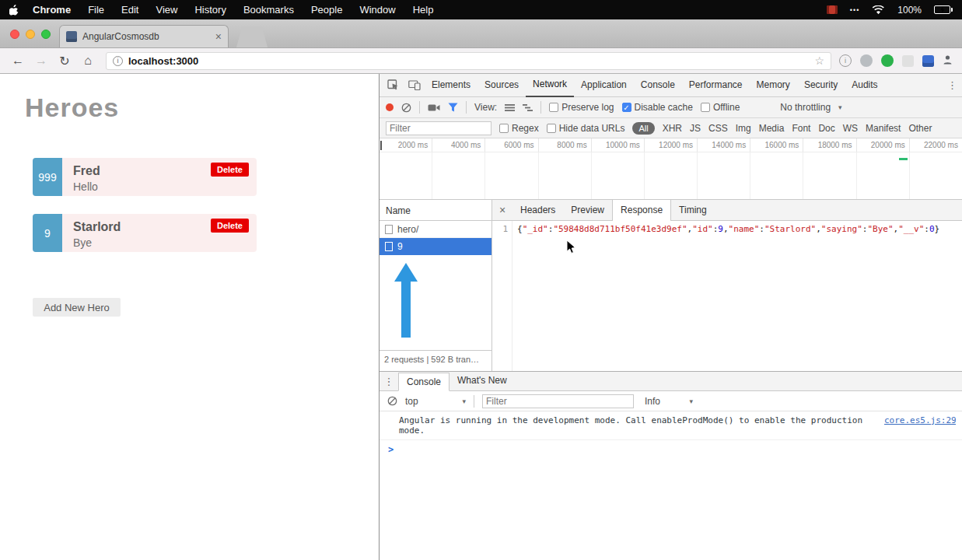 The height and width of the screenshot is (560, 962). What do you see at coordinates (719, 128) in the screenshot?
I see `type-filter-css: CSS` at bounding box center [719, 128].